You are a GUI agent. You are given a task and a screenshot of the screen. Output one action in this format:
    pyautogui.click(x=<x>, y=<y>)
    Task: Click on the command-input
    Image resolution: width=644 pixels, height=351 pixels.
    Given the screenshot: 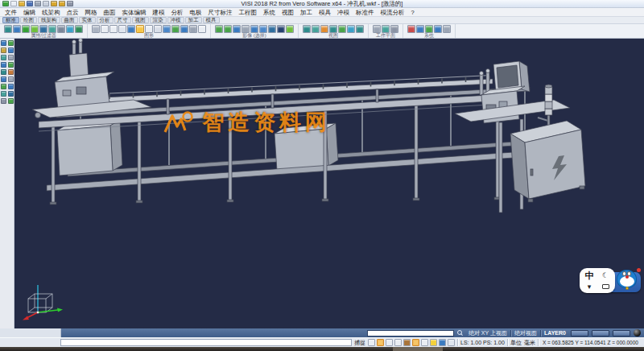 What is the action you would take?
    pyautogui.click(x=411, y=333)
    